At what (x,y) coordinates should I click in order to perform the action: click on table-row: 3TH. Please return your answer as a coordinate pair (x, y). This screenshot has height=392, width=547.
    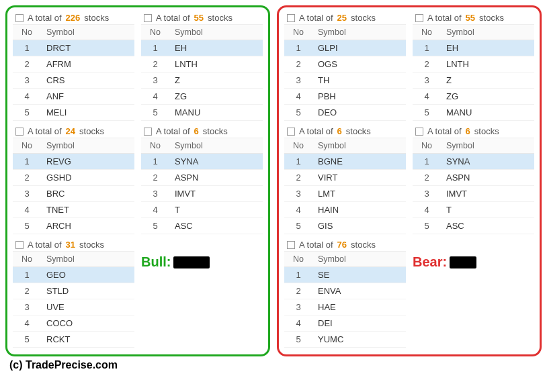
    Looking at the image, I should click on (345, 81).